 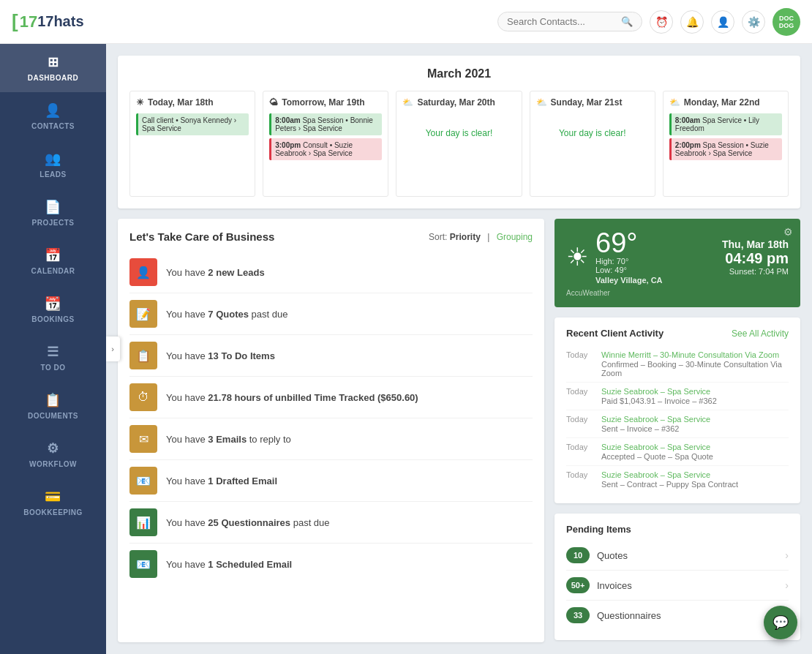 What do you see at coordinates (677, 257) in the screenshot?
I see `weather-main: ☀ 69° High: 70° Low: 49° Valley Village,…` at bounding box center [677, 257].